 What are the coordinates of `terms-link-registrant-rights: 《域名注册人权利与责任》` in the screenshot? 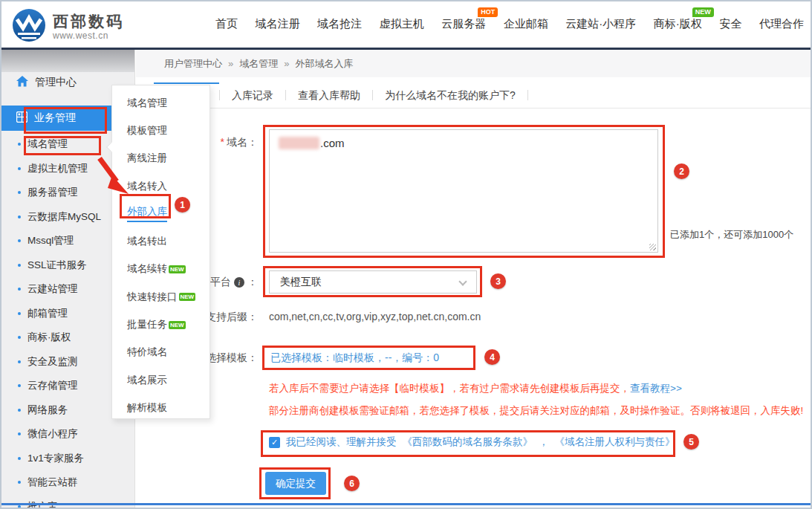 It's located at (615, 442).